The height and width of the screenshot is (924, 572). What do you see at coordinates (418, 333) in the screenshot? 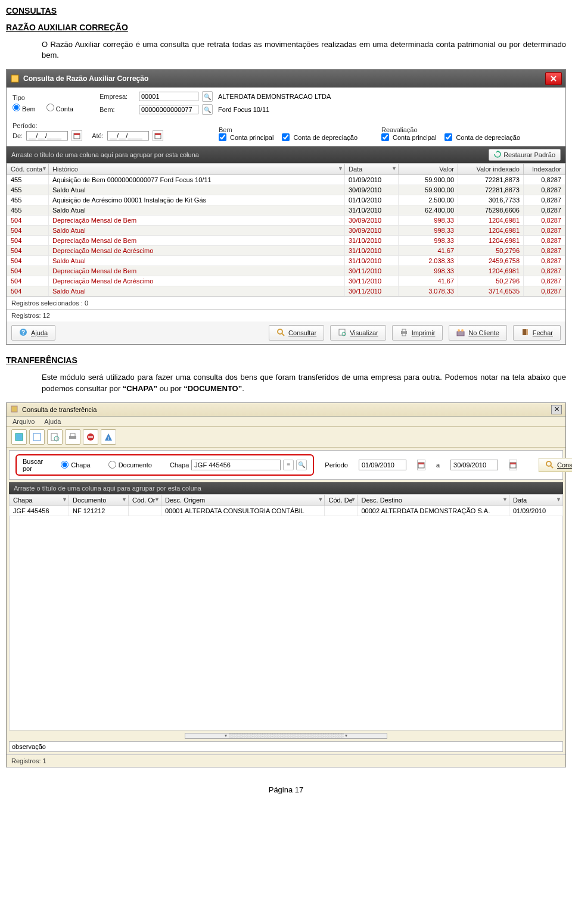
I see `imprimir-button: Imprimir` at bounding box center [418, 333].